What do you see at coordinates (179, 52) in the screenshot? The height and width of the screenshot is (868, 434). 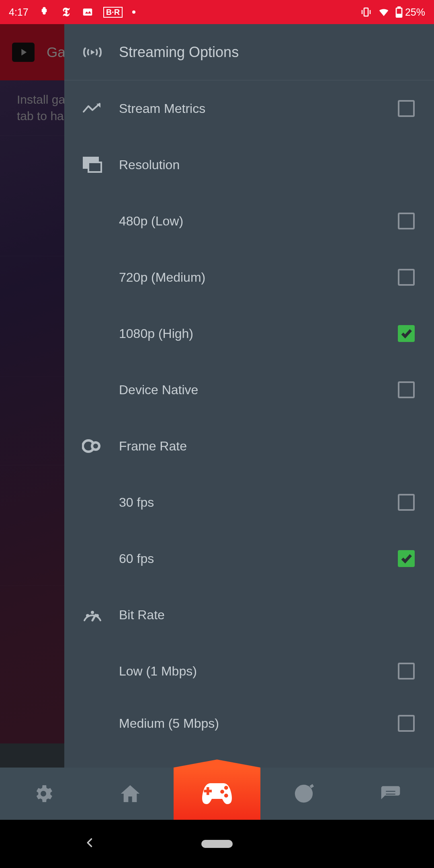 I see `drawer-title: Streaming Options` at bounding box center [179, 52].